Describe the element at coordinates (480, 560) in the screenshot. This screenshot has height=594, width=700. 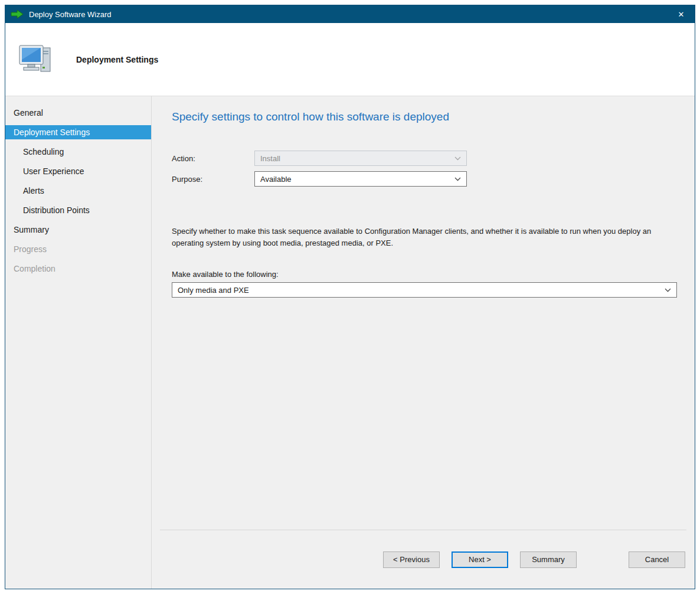
I see `next-button: Next >` at that location.